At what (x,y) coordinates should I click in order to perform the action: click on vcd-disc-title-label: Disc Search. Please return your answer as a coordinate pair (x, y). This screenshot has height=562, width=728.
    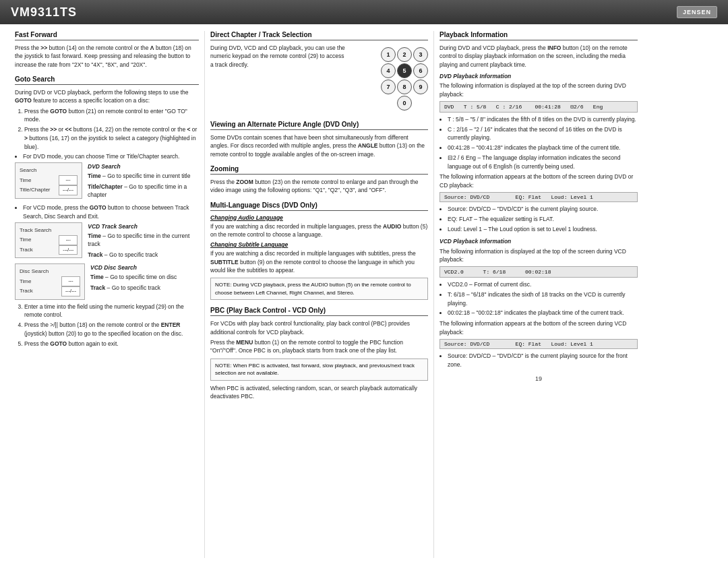
    Looking at the image, I should click on (40, 272).